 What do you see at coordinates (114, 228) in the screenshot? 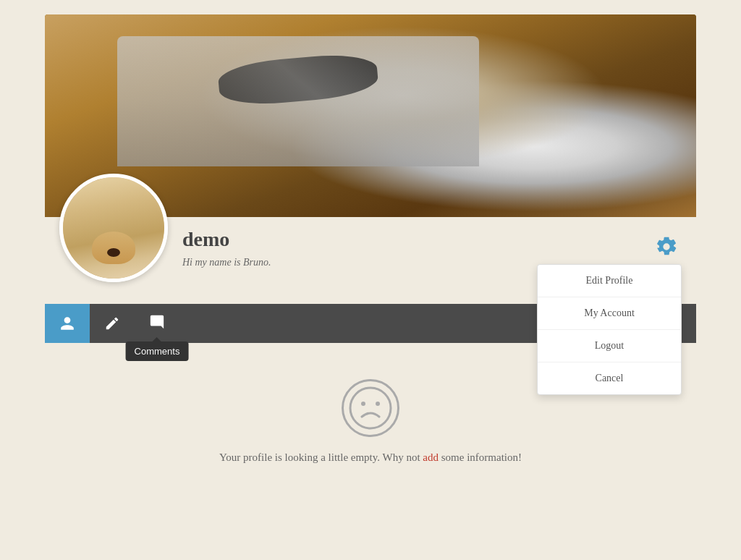
I see `avatar-image` at bounding box center [114, 228].